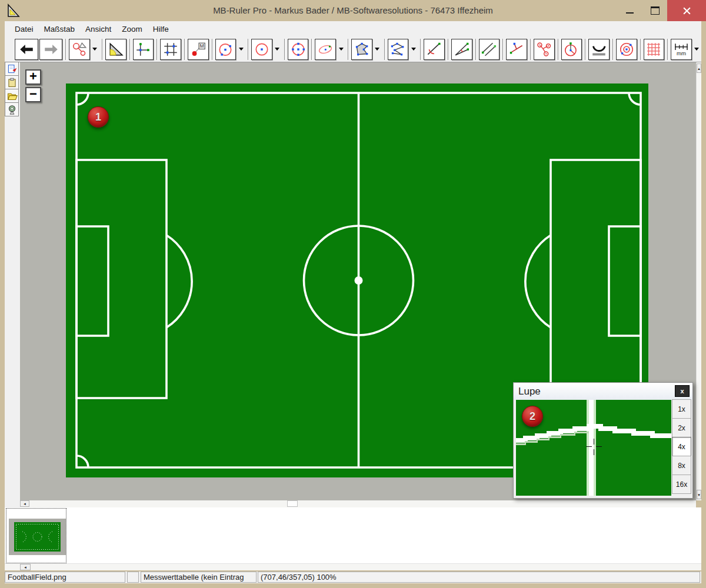 Image resolution: width=706 pixels, height=588 pixels. I want to click on parallel-lines-tool, so click(489, 49).